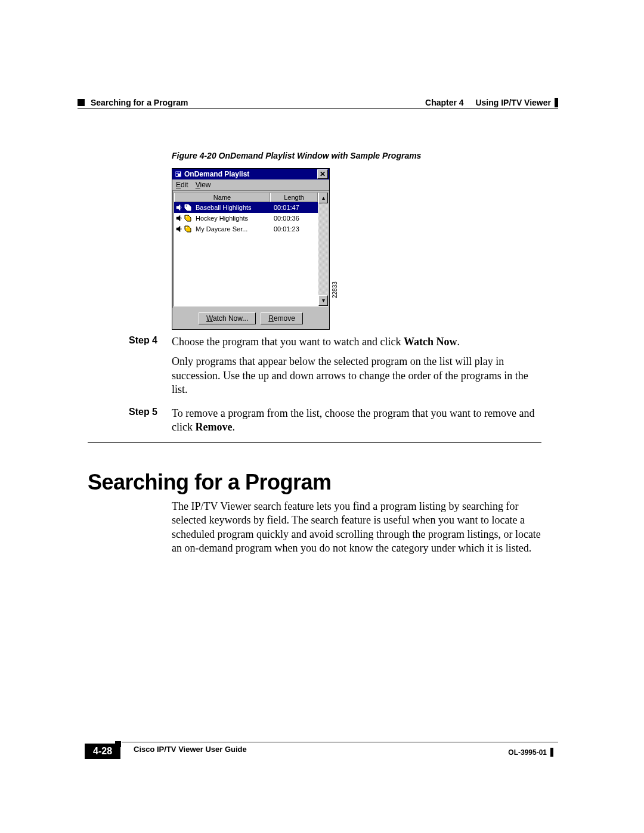 The height and width of the screenshot is (833, 644). Describe the element at coordinates (296, 208) in the screenshot. I see `playlist-row-length: 00:01:47` at that location.